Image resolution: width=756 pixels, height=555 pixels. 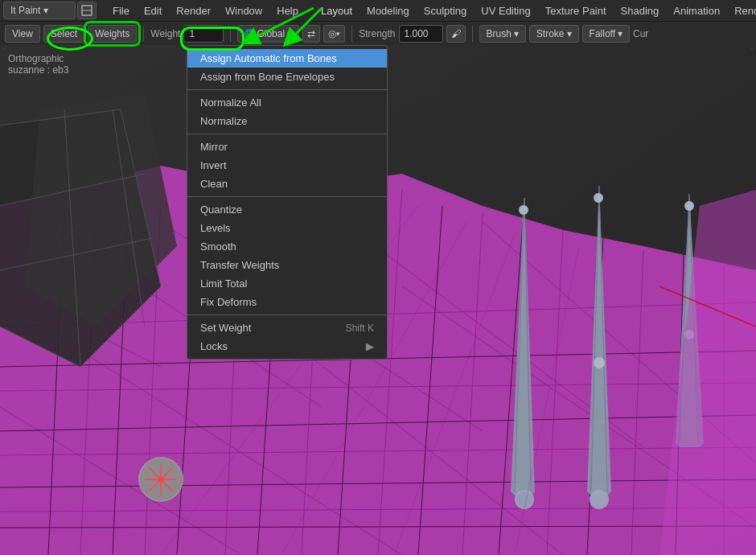 I want to click on space-arrow-icon: ▾, so click(x=290, y=34).